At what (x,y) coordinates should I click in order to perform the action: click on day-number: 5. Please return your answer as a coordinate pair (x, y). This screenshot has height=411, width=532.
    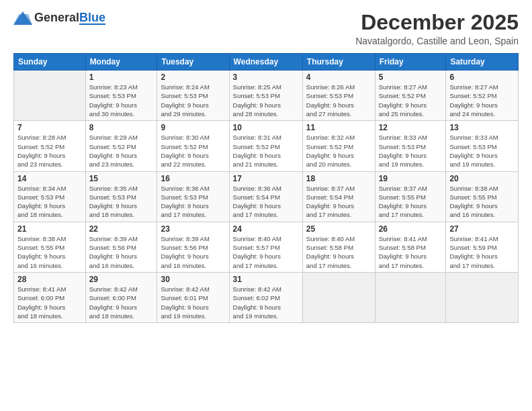
    Looking at the image, I should click on (411, 77).